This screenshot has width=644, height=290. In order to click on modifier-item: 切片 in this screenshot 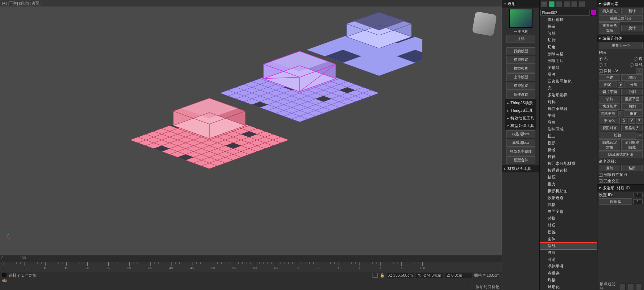, I will do `click(568, 40)`.